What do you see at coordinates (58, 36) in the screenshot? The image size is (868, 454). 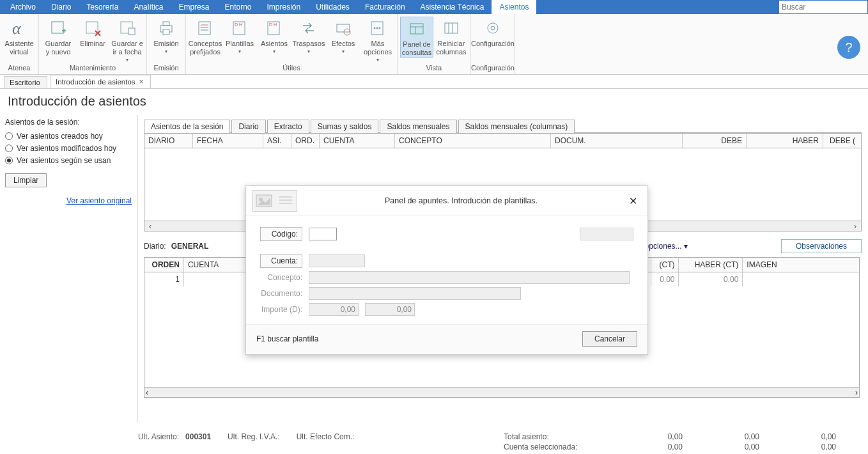 I see `guardar-nuevo-button: Guardary nuevo` at bounding box center [58, 36].